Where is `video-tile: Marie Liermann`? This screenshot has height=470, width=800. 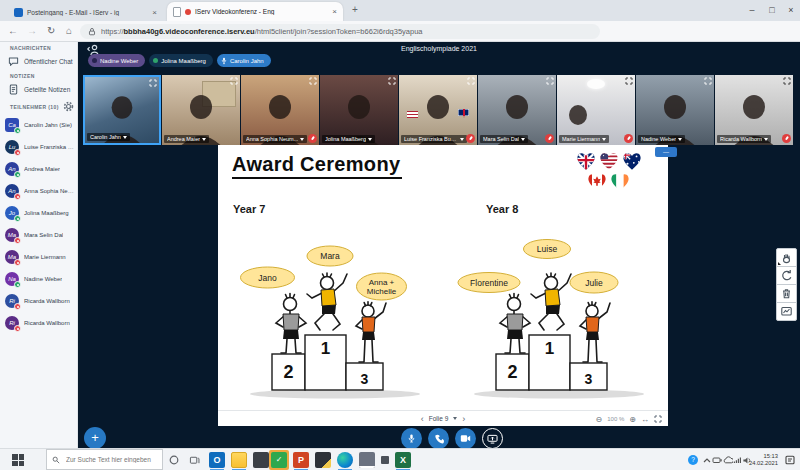 video-tile: Marie Liermann is located at coordinates (596, 110).